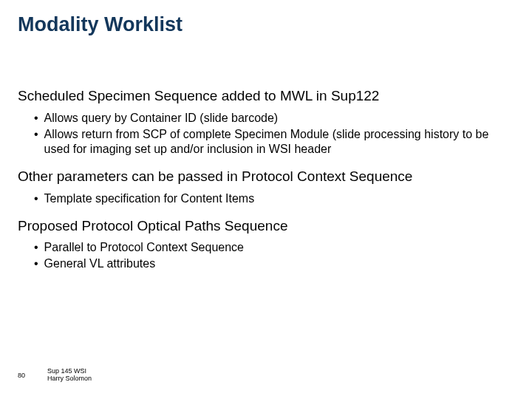  What do you see at coordinates (274, 142) in the screenshot?
I see `list-item: •Allows return from SCP of complete Spec…` at bounding box center [274, 142].